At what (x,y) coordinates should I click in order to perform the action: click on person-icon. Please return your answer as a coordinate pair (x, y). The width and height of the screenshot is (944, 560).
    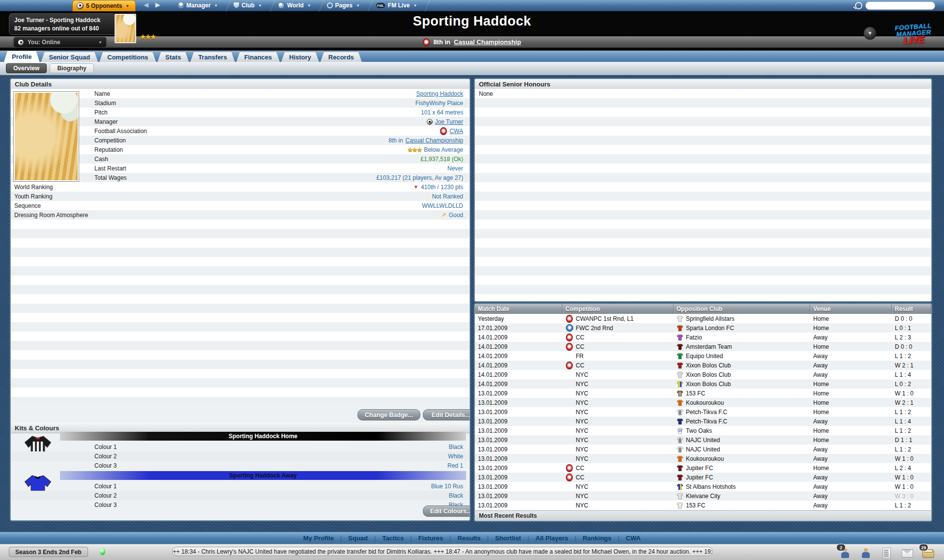
    Looking at the image, I should click on (181, 5).